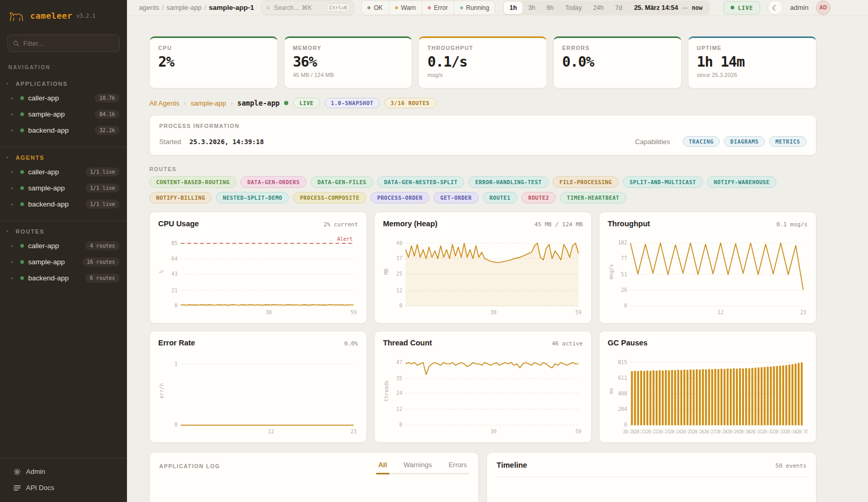  I want to click on capability-badge: TRACING, so click(701, 141).